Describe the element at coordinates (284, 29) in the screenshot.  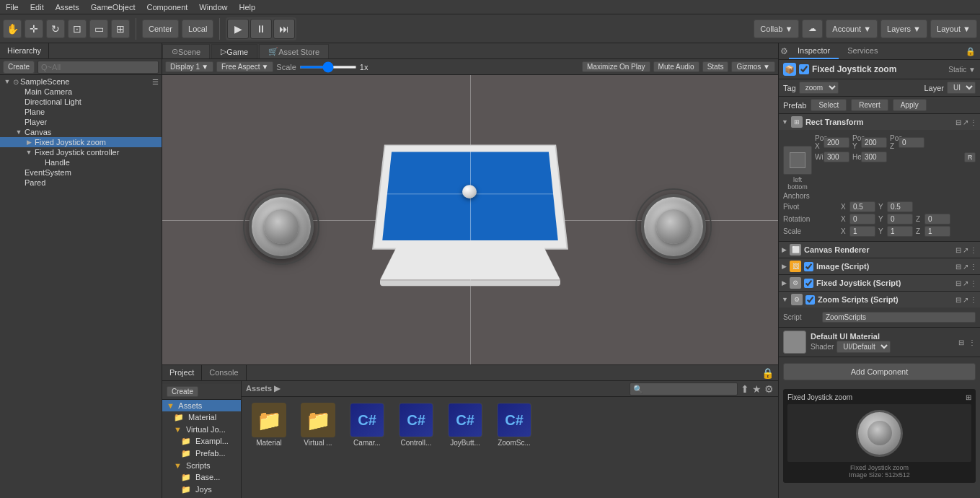
I see `step-button: ⏭` at that location.